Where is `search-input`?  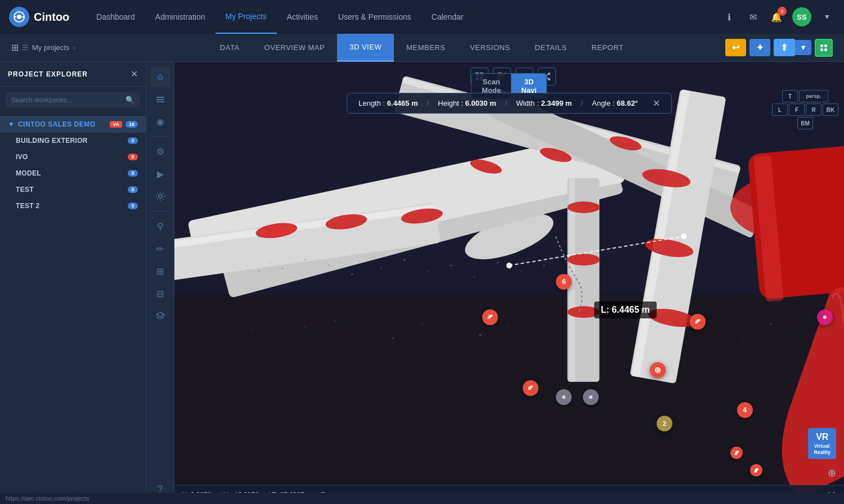
search-input is located at coordinates (66, 100).